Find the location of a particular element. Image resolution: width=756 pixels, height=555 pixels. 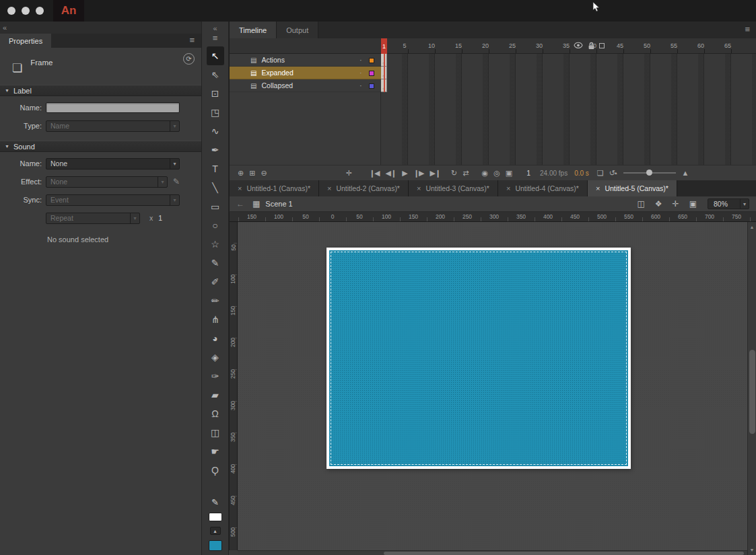

panel-options-button: ⟳ is located at coordinates (188, 59).